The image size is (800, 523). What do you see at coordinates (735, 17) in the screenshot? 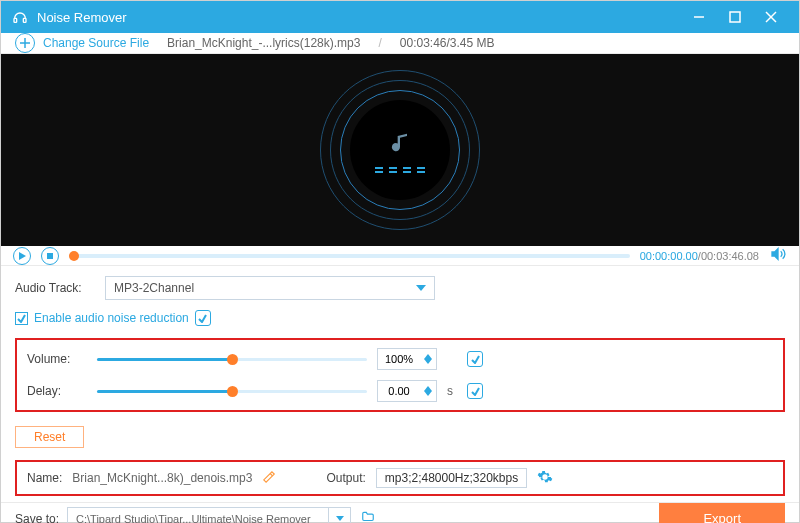
I see `maximize-button` at bounding box center [735, 17].